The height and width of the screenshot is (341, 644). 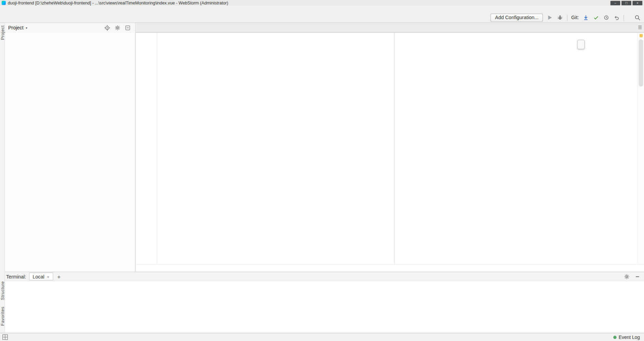 What do you see at coordinates (117, 28) in the screenshot?
I see `project-panel-actions` at bounding box center [117, 28].